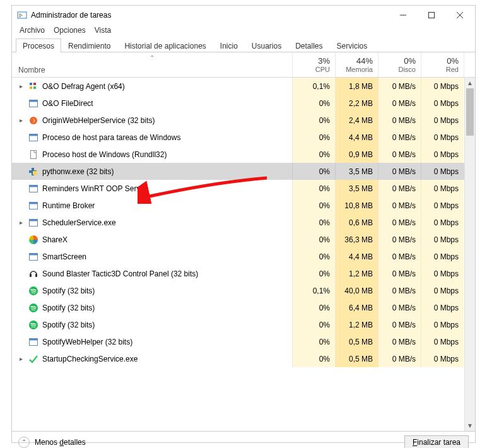  What do you see at coordinates (360, 69) in the screenshot?
I see `memory-label: Memoria` at bounding box center [360, 69].